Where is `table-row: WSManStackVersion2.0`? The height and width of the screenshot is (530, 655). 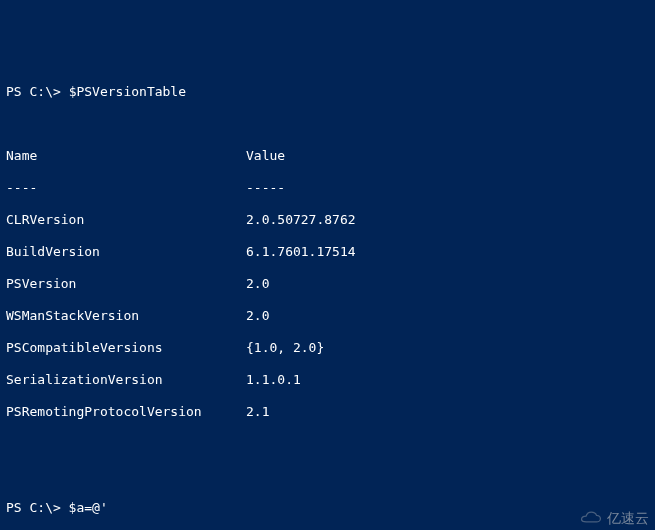
table-row: WSManStackVersion2.0 is located at coordinates (328, 316).